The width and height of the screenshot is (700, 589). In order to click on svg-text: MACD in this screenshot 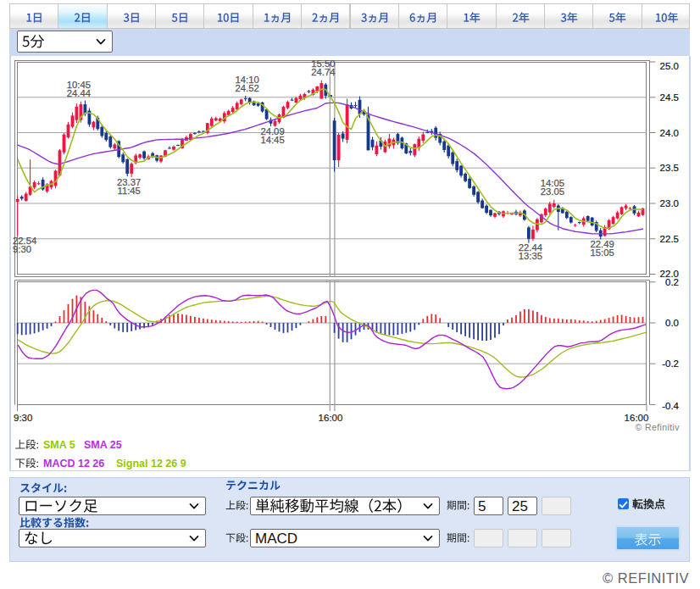, I will do `click(276, 539)`.